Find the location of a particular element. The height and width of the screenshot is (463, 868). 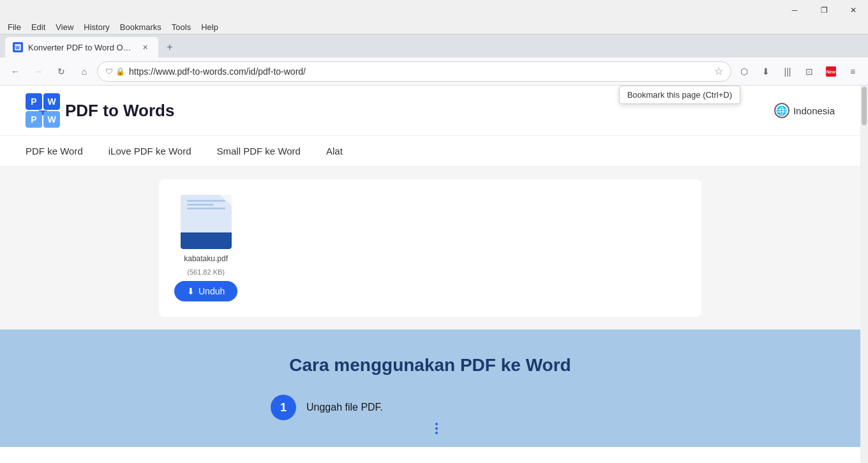

title-bar-controls: ─ ❐ ✕ is located at coordinates (824, 10).